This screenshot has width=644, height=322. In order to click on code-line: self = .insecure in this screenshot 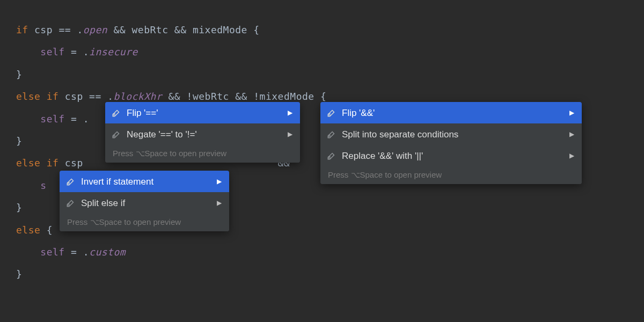, I will do `click(322, 52)`.